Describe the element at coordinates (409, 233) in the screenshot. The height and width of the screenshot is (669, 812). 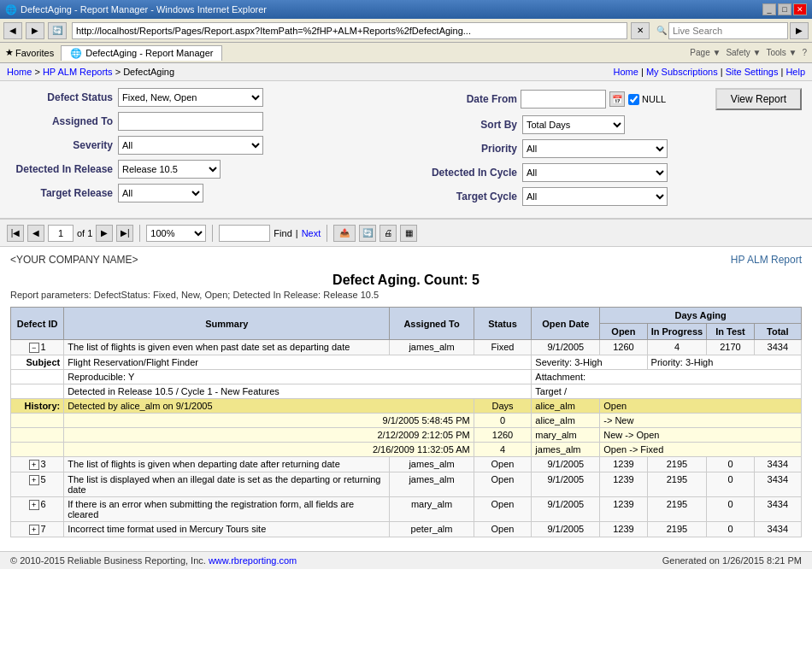
I see `layout-button: ▦` at that location.